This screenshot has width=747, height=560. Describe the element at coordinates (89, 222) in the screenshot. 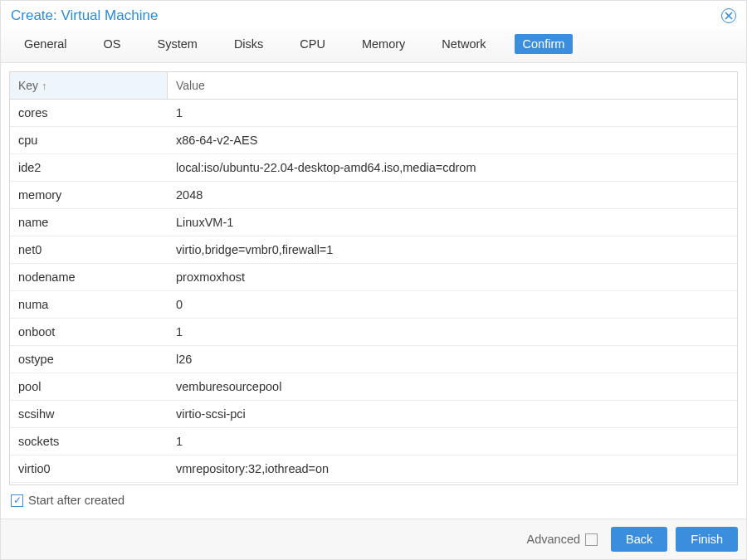

I see `cell-key: name` at that location.